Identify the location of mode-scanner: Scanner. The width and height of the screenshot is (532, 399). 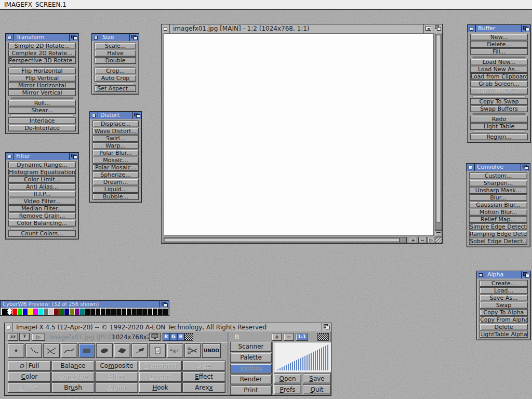
(251, 347).